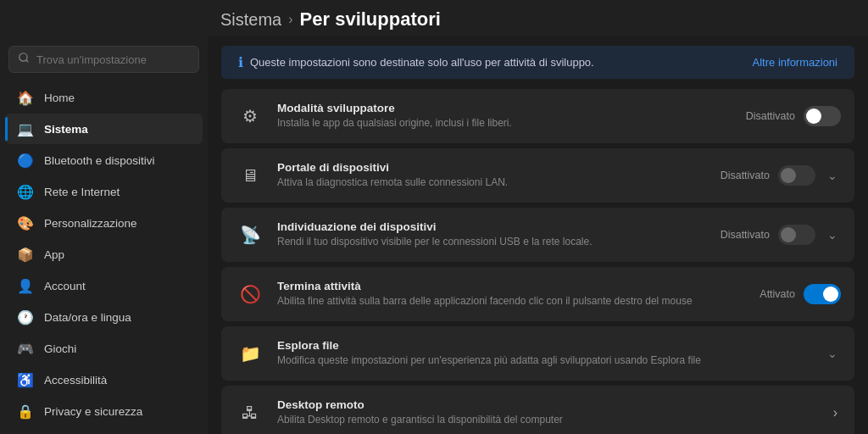 The width and height of the screenshot is (868, 434). Describe the element at coordinates (512, 302) in the screenshot. I see `setting-desc-termina: Abilita fine attività sulla barra delle …` at that location.